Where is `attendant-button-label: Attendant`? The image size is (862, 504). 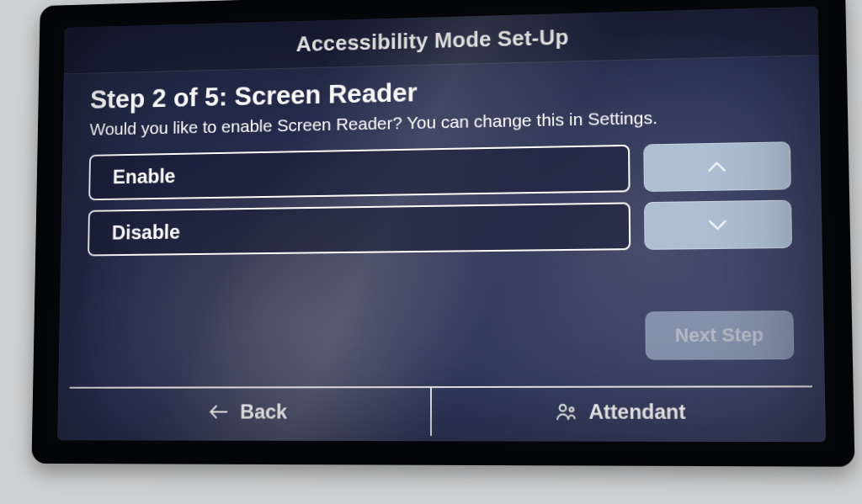
attendant-button-label: Attendant is located at coordinates (636, 412).